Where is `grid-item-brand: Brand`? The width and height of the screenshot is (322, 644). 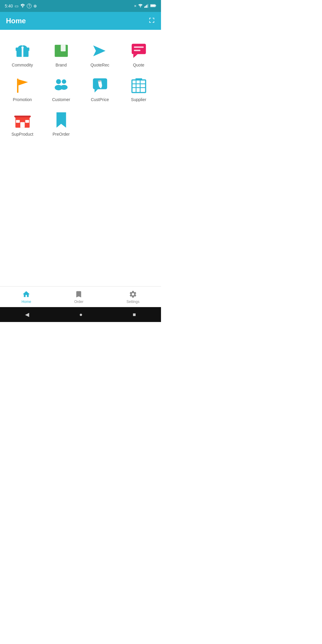 grid-item-brand: Brand is located at coordinates (61, 55).